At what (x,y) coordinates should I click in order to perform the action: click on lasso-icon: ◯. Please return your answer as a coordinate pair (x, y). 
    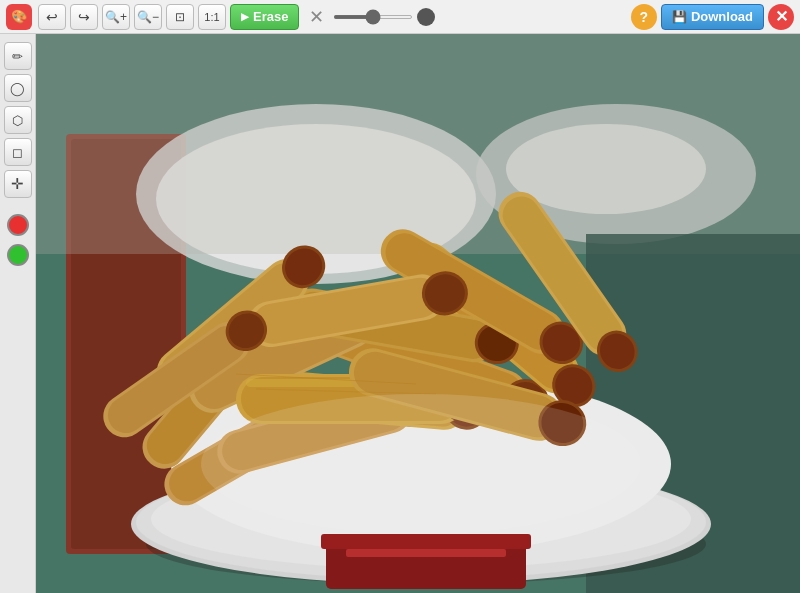
    Looking at the image, I should click on (18, 88).